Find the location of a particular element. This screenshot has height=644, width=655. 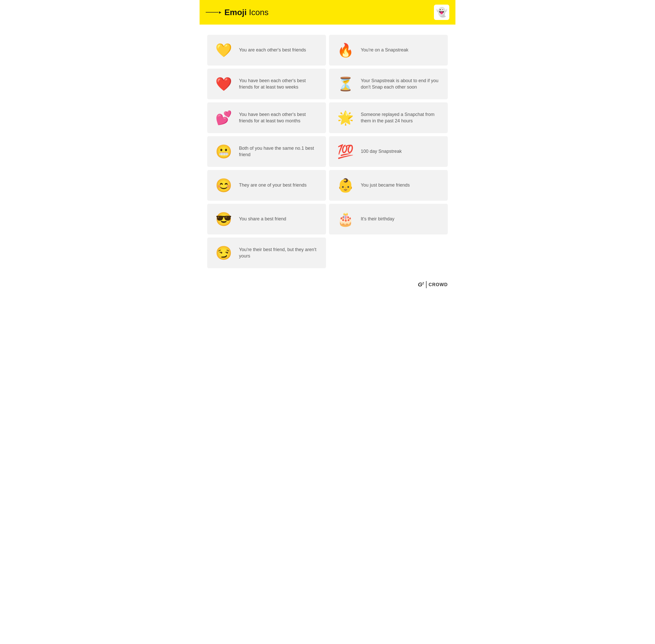

emoji-icon: 🌟 is located at coordinates (346, 118).